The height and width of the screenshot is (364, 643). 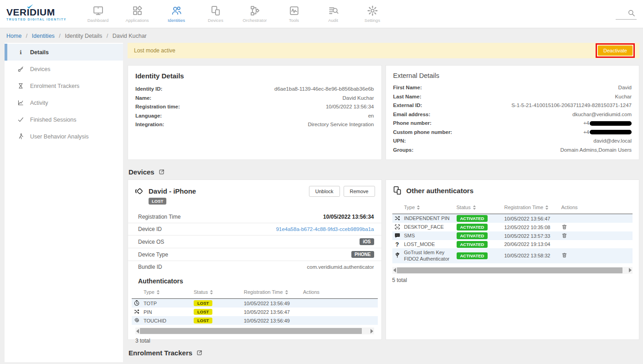 I want to click on field-label: External ID:, so click(x=408, y=105).